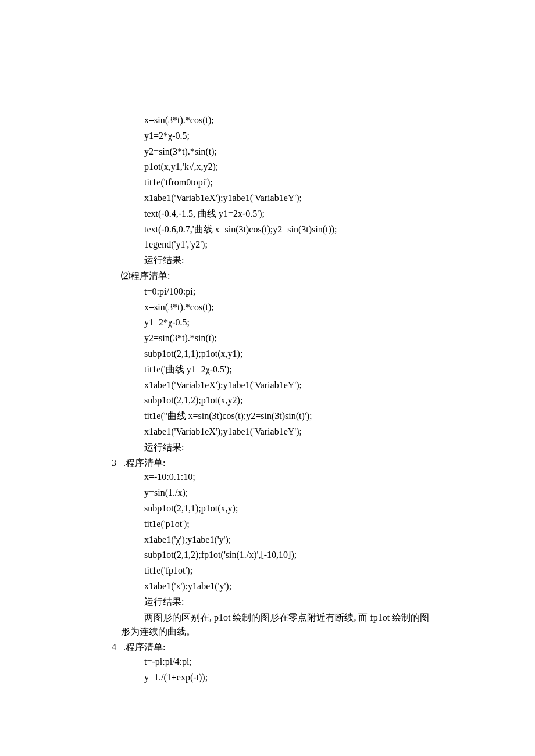 The width and height of the screenshot is (535, 756). What do you see at coordinates (270, 292) in the screenshot?
I see `code-line: t=0:pi/100:pi;` at bounding box center [270, 292].